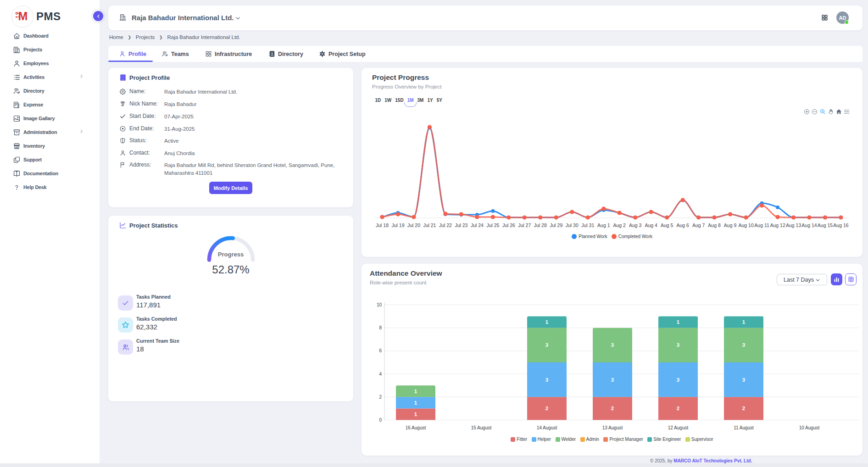 The height and width of the screenshot is (467, 868). What do you see at coordinates (461, 225) in the screenshot?
I see `svg-text: Jul 23` at bounding box center [461, 225].